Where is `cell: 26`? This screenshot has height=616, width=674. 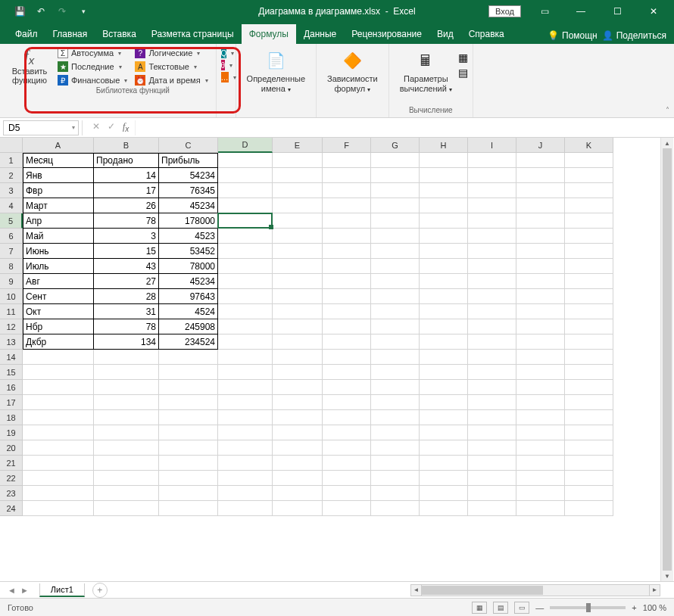
cell: 26 is located at coordinates (126, 206).